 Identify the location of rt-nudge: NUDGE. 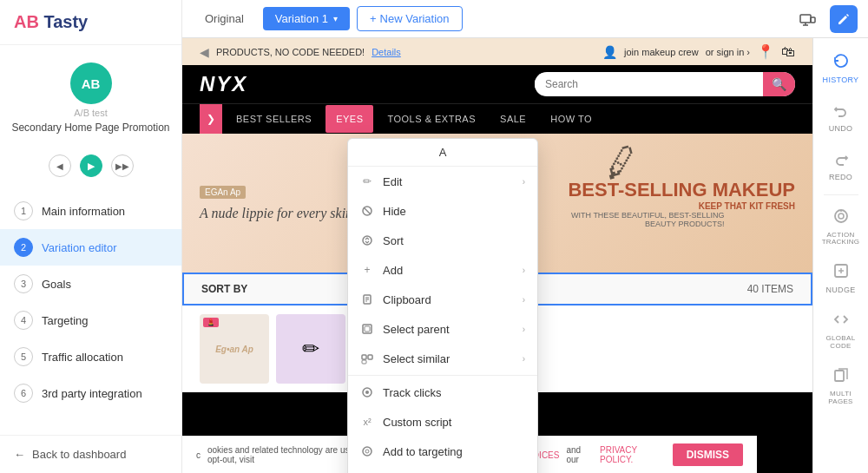
(840, 279).